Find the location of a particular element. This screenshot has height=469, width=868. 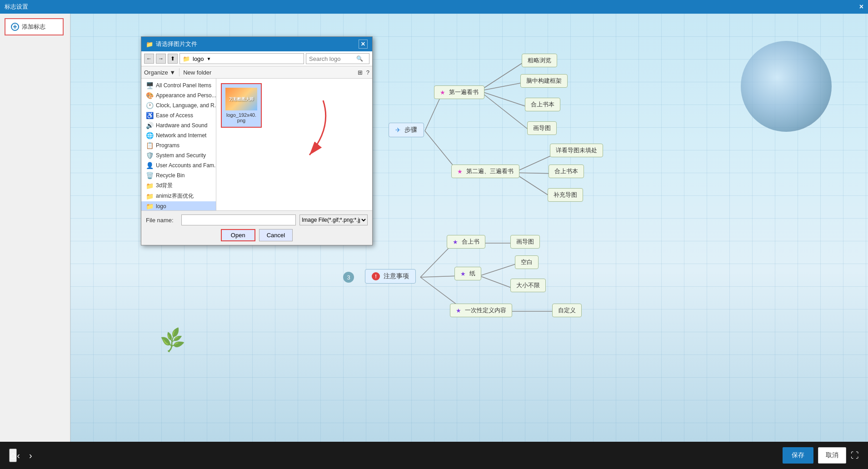

new-folder-button: New folder is located at coordinates (197, 73).